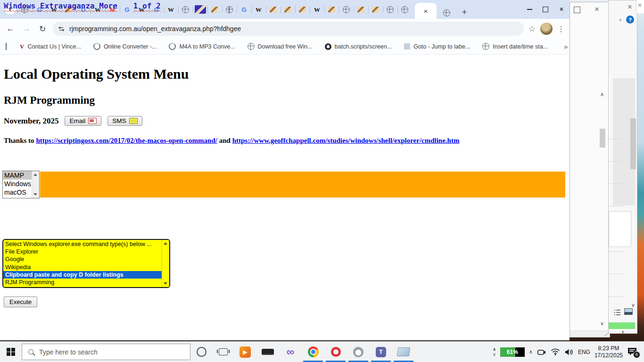 This screenshot has width=644, height=362. I want to click on os-option: macOS, so click(17, 192).